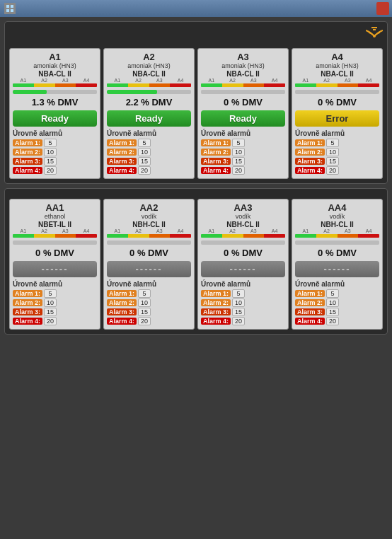 This screenshot has height=539, width=392. Describe the element at coordinates (243, 208) in the screenshot. I see `card-id: AA3` at that location.